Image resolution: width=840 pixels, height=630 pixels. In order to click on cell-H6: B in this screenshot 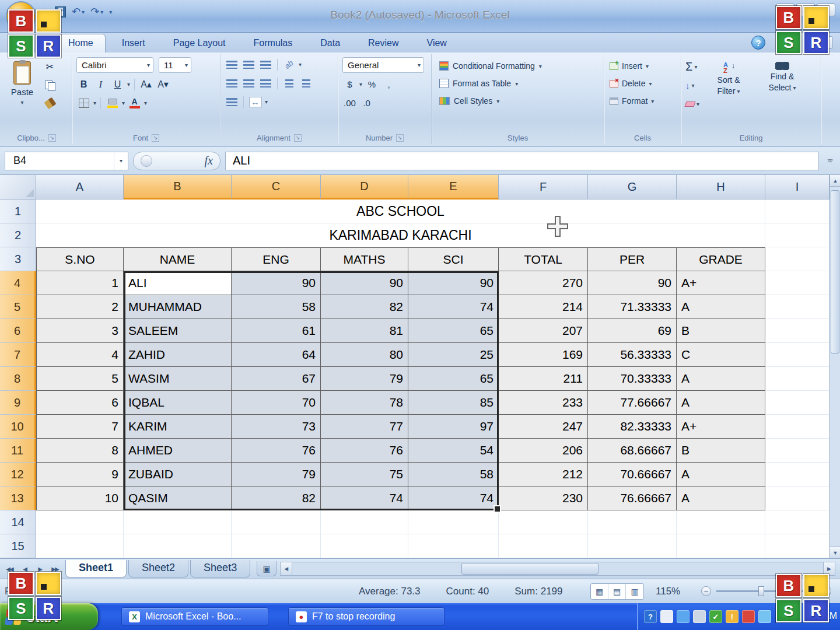, I will do `click(721, 331)`.